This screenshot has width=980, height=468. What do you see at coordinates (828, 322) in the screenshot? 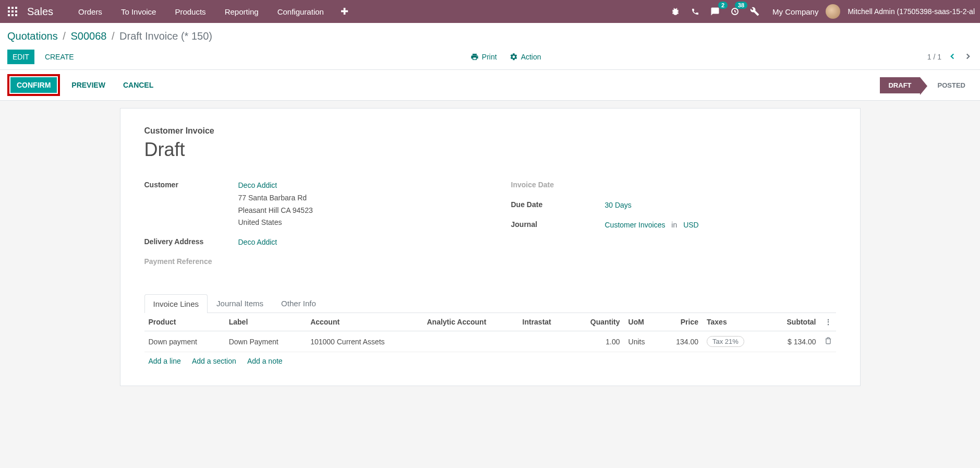
I see `th-kebab: ⋮` at bounding box center [828, 322].